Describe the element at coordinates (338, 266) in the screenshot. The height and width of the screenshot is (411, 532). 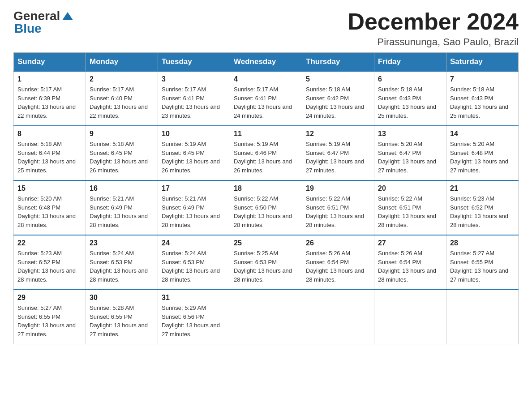
I see `day-info: Sunrise: 5:26 AMSunset: 6:54 PMDaylight:…` at that location.